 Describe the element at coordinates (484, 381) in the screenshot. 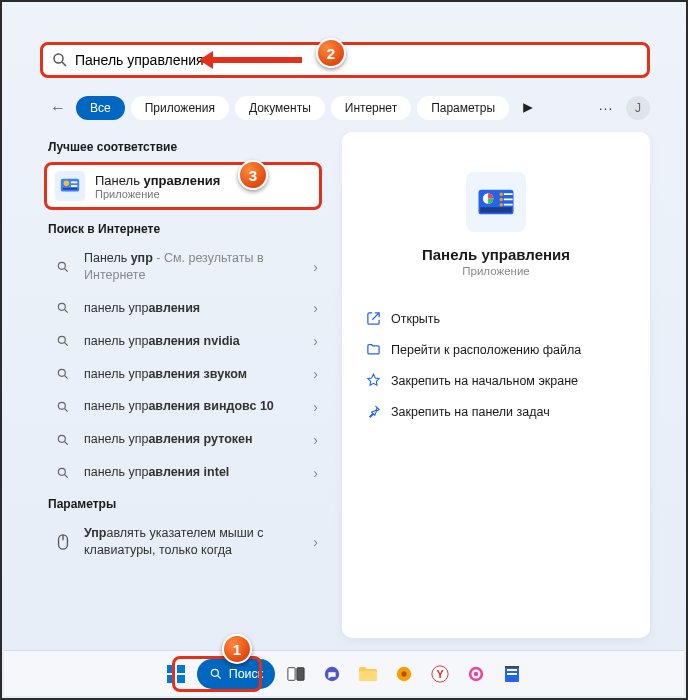

I see `action-label: Закрепить на начальном экране` at that location.